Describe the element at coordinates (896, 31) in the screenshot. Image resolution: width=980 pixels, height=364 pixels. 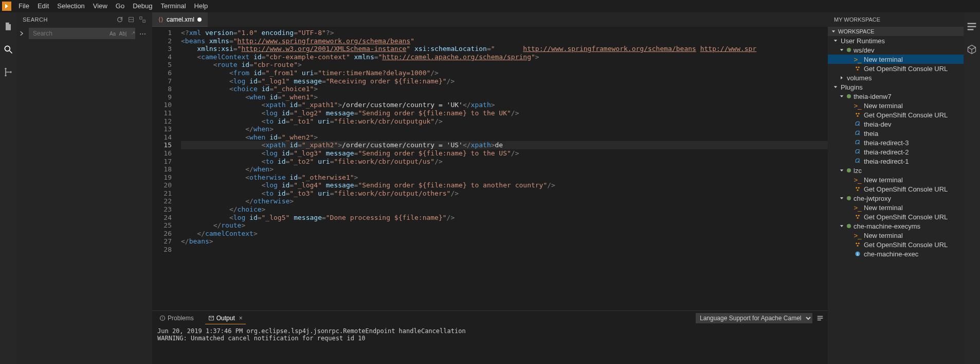
I see `workspace-section: WORKSPACE` at that location.